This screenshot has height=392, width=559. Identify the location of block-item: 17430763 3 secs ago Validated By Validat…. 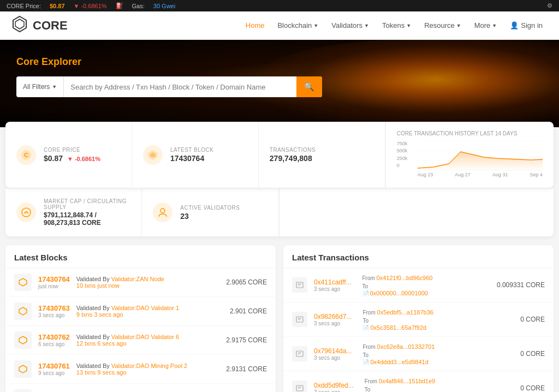
(141, 311).